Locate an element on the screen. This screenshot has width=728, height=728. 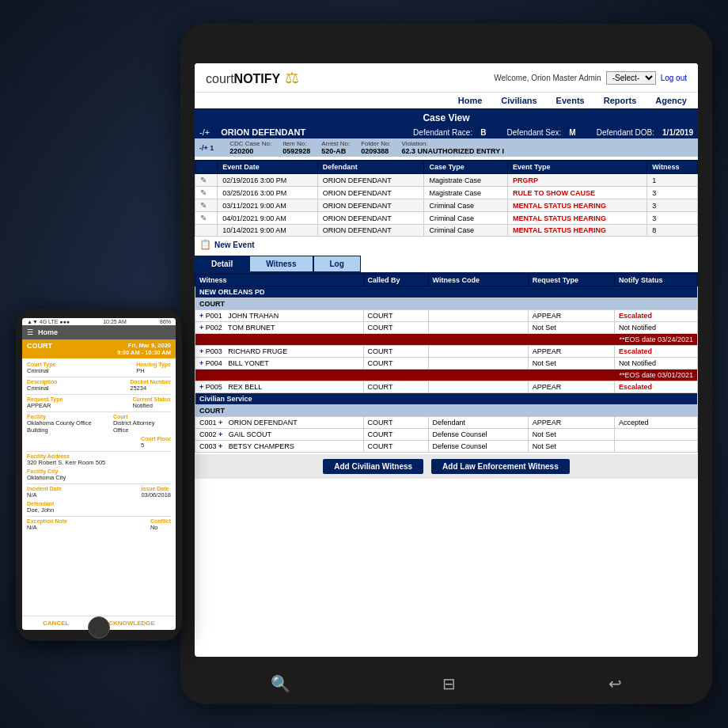
select-dropdown: -Select- is located at coordinates (631, 78).